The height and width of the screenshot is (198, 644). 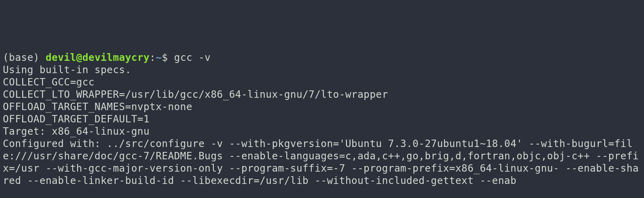 What do you see at coordinates (322, 58) in the screenshot?
I see `prompt-line: (base) devil@devilmaycry:~$ gcc -v` at bounding box center [322, 58].